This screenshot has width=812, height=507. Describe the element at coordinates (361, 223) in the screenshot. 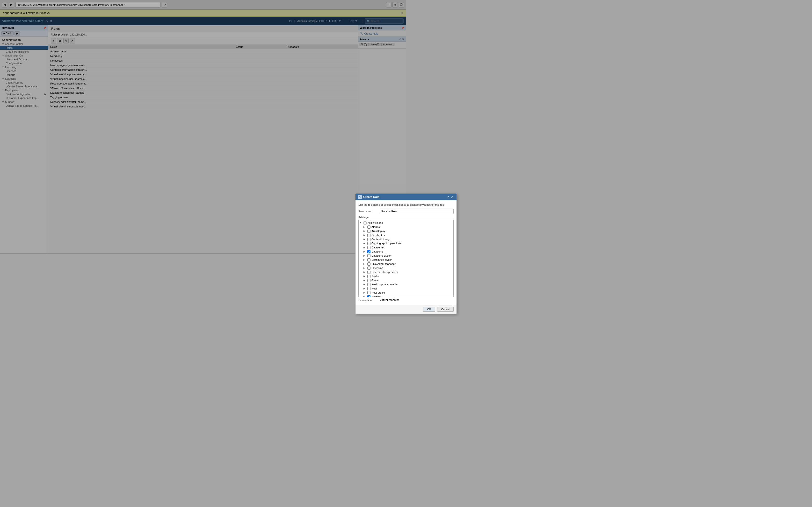

I see `priv-expand-icon: ▼` at that location.